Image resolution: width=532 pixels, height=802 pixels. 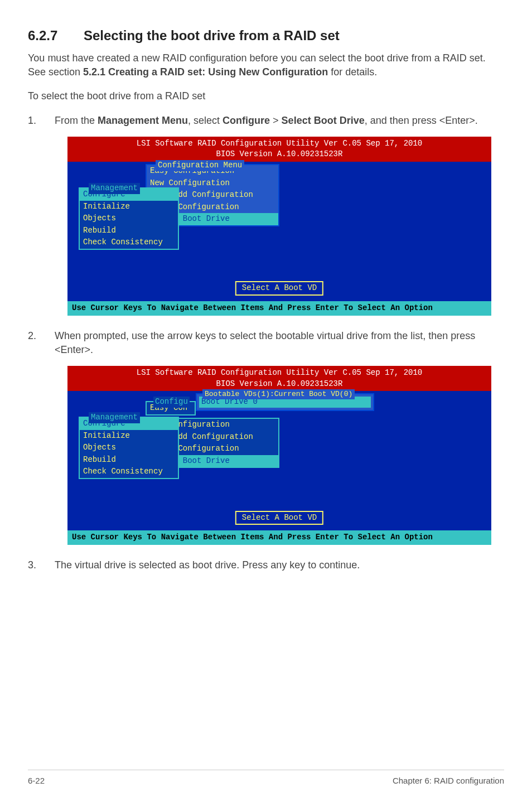 I want to click on management-menu-box-2: Management Configure Initialize Objects …, so click(x=129, y=448).